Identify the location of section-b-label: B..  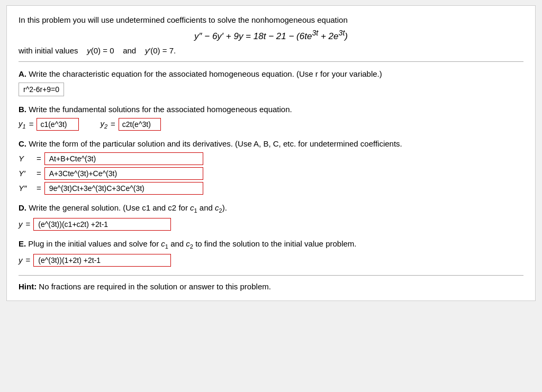
(22, 109).